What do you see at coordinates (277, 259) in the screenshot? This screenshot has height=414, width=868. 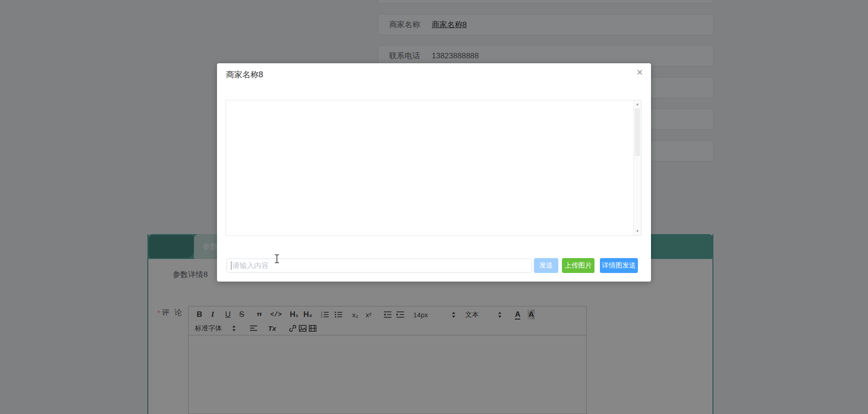 I see `ibeam-mouse-cursor` at bounding box center [277, 259].